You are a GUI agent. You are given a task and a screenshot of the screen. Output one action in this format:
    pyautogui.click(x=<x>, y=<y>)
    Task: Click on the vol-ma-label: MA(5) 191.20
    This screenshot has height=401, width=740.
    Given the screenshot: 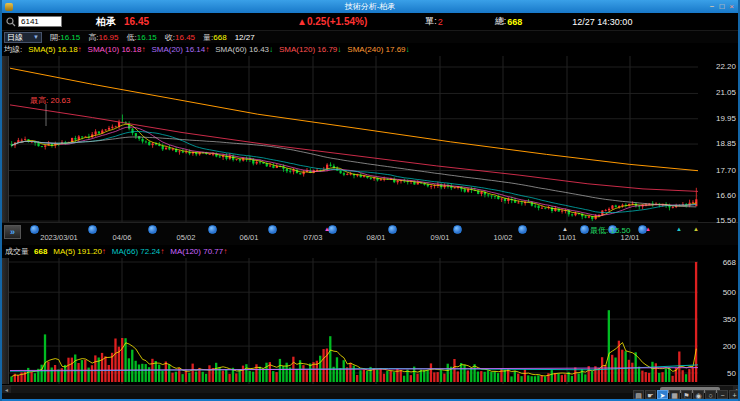 What is the action you would take?
    pyautogui.click(x=77, y=252)
    